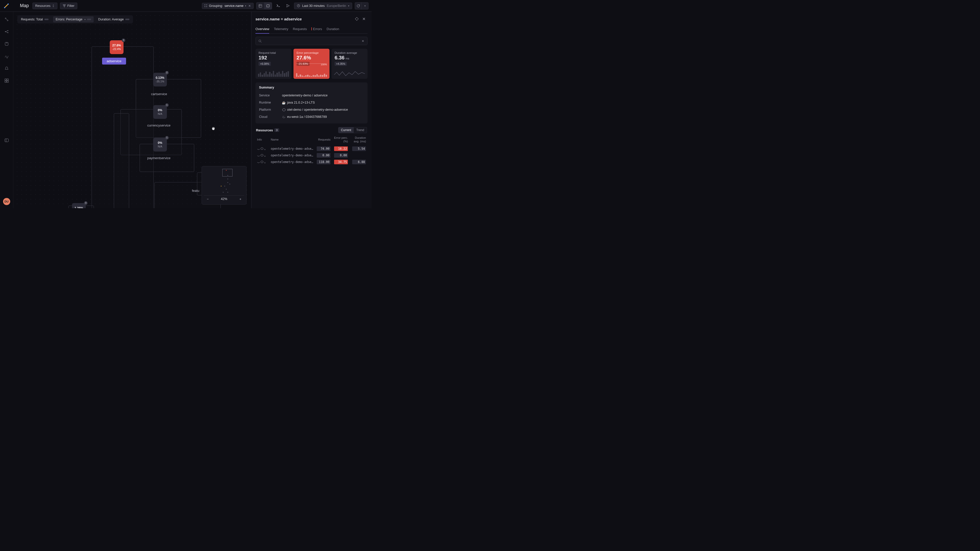 The image size is (980, 551). What do you see at coordinates (160, 110) in the screenshot?
I see `node-value: 0%` at bounding box center [160, 110].